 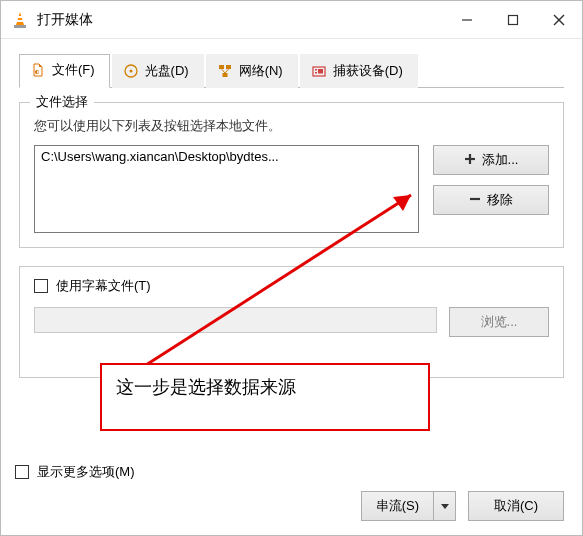 I want to click on capture-icon, so click(x=319, y=71).